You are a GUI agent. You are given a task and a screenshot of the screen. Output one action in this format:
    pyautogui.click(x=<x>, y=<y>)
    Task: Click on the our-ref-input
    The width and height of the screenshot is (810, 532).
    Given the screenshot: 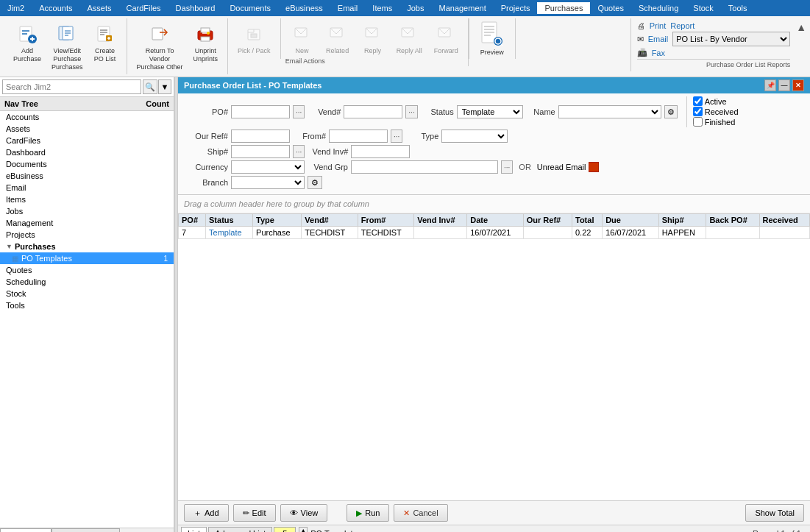 What is the action you would take?
    pyautogui.click(x=260, y=136)
    